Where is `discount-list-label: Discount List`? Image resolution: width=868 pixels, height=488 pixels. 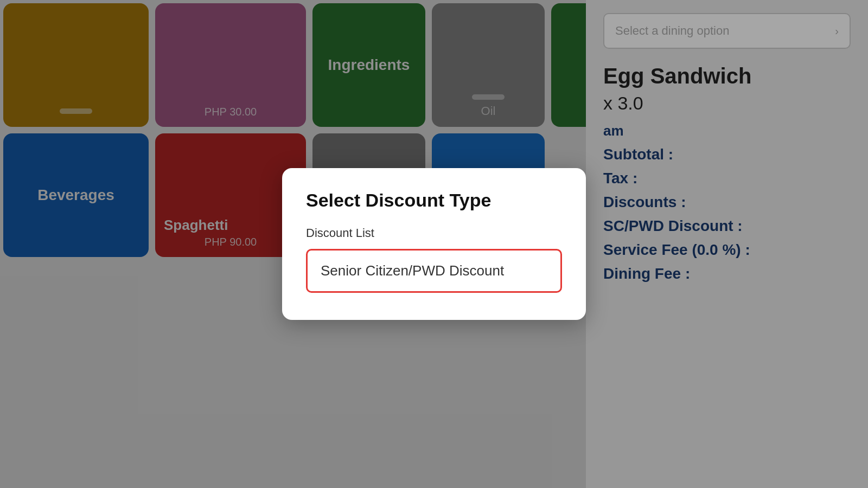
discount-list-label: Discount List is located at coordinates (434, 233).